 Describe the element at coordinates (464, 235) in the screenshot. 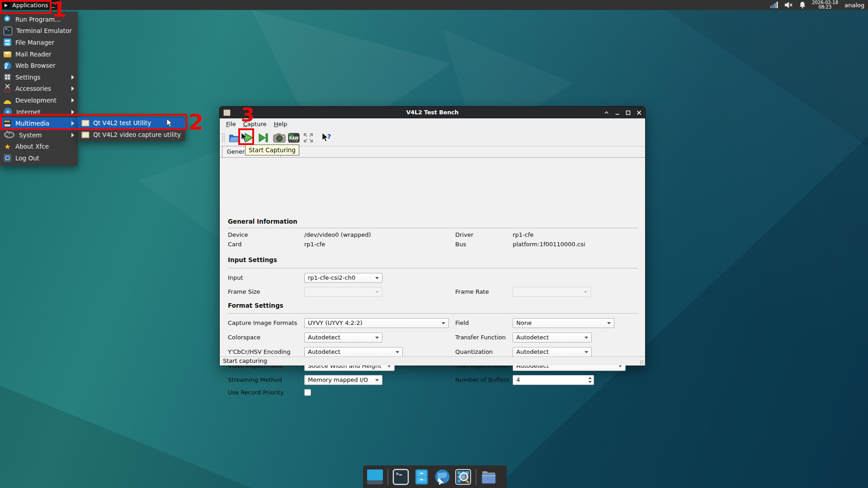

I see `field-label: Driver` at that location.